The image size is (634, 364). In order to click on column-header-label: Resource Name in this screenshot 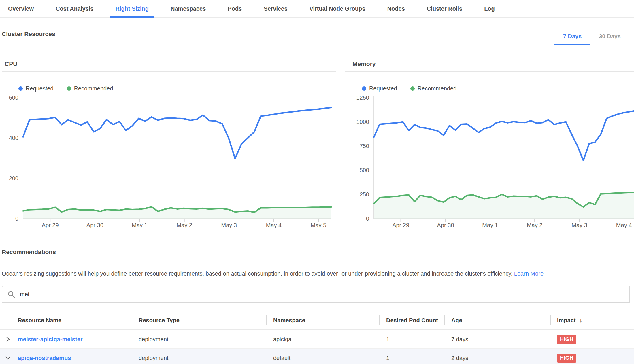, I will do `click(40, 320)`.